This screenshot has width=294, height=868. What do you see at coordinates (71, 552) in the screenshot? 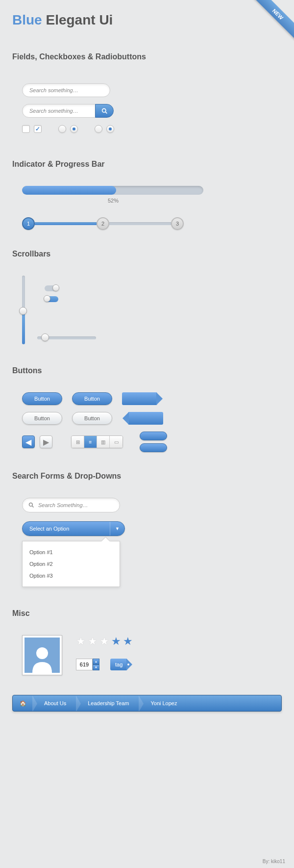
I see `dropdown-option-1: Option #1` at bounding box center [71, 552].